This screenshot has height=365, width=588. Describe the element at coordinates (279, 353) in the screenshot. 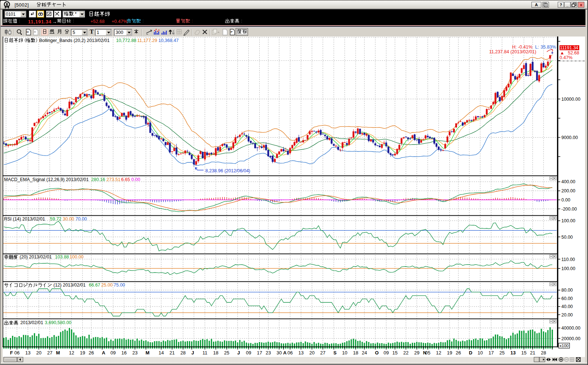

I see `svg-text: 30` at that location.